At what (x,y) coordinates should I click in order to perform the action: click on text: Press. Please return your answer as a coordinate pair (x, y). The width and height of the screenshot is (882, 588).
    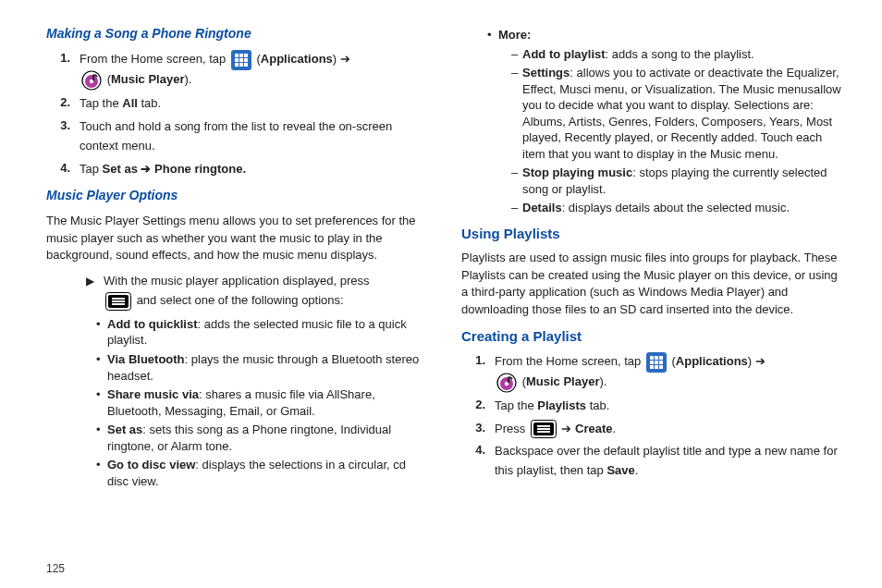
    Looking at the image, I should click on (512, 429).